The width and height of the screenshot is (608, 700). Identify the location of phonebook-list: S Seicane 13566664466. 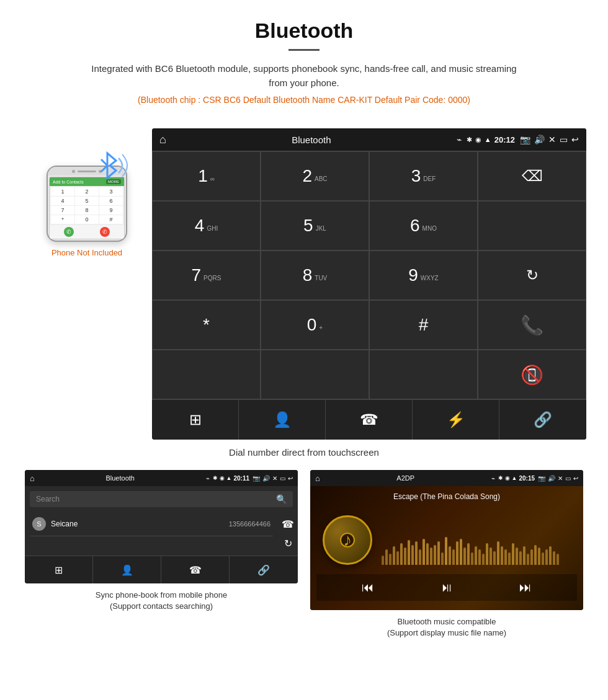
(151, 534).